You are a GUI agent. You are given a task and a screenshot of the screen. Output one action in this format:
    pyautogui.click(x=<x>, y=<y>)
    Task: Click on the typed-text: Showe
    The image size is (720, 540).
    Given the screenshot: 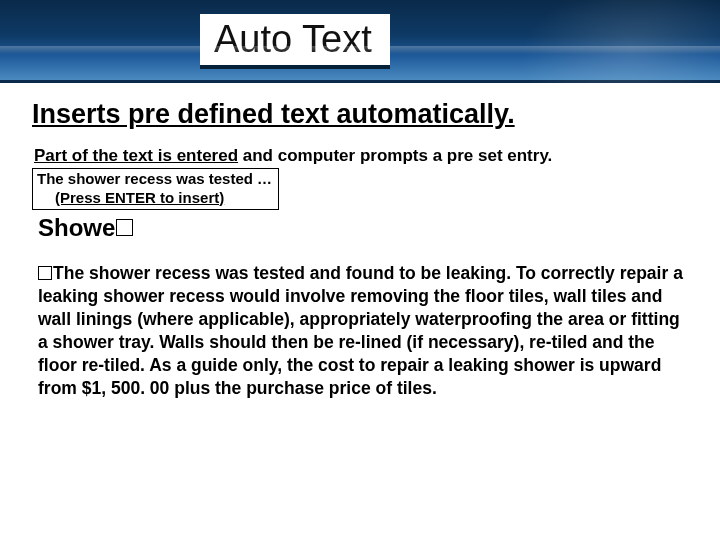 What is the action you would take?
    pyautogui.click(x=76, y=228)
    